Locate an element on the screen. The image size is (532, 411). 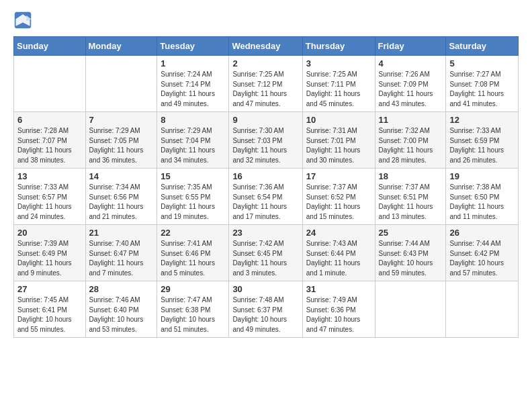
day-detail: Sunrise: 7:38 AMSunset: 6:50 PMDaylight:… is located at coordinates (482, 202).